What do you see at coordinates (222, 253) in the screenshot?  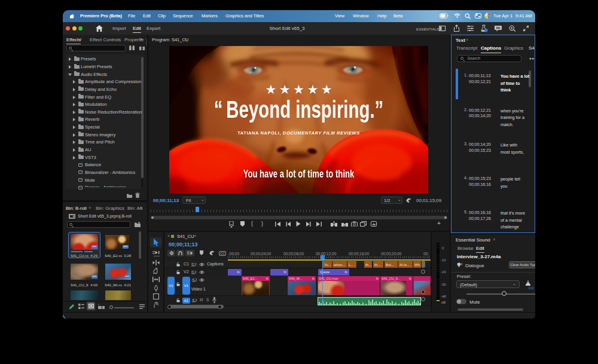 I see `svg-text: CC` at bounding box center [222, 253].